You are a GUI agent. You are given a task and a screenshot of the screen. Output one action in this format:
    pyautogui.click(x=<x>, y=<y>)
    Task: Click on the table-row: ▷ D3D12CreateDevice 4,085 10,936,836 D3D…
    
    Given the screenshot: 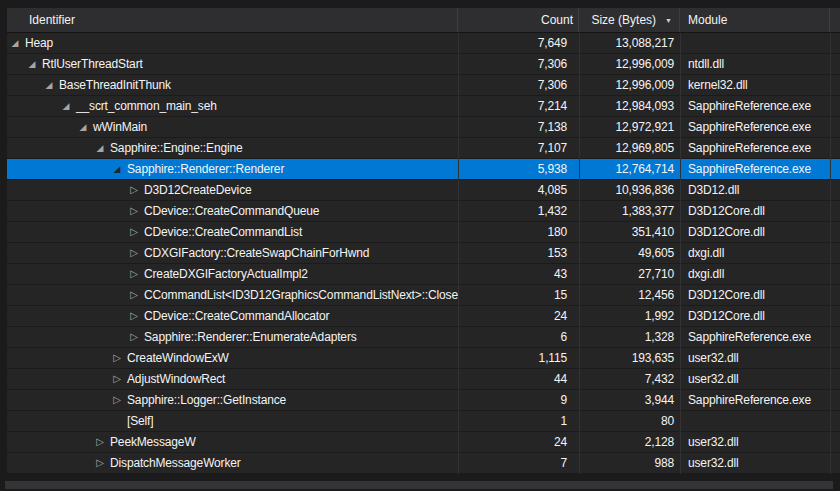 What is the action you would take?
    pyautogui.click(x=424, y=190)
    